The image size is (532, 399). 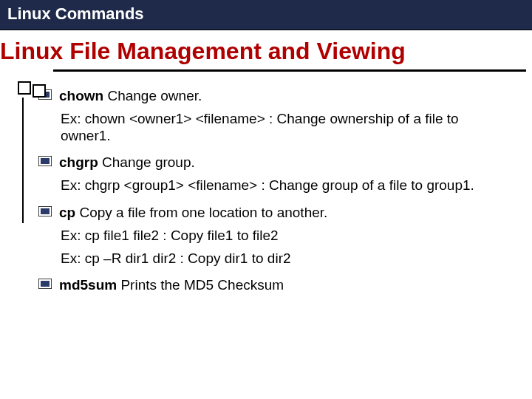 What do you see at coordinates (276, 285) in the screenshot?
I see `item-heading: md5sum Prints the MD5 Checksum` at bounding box center [276, 285].